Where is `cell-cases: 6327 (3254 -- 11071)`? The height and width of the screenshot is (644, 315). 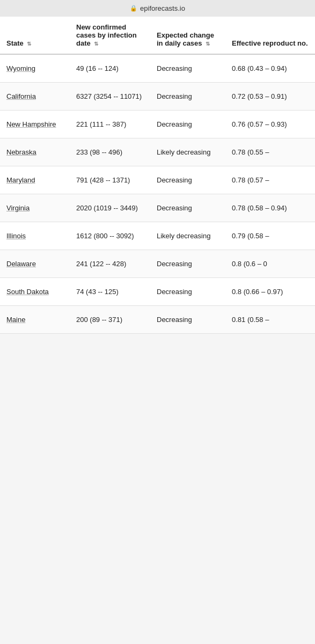 cell-cases: 6327 (3254 -- 11071) is located at coordinates (110, 97).